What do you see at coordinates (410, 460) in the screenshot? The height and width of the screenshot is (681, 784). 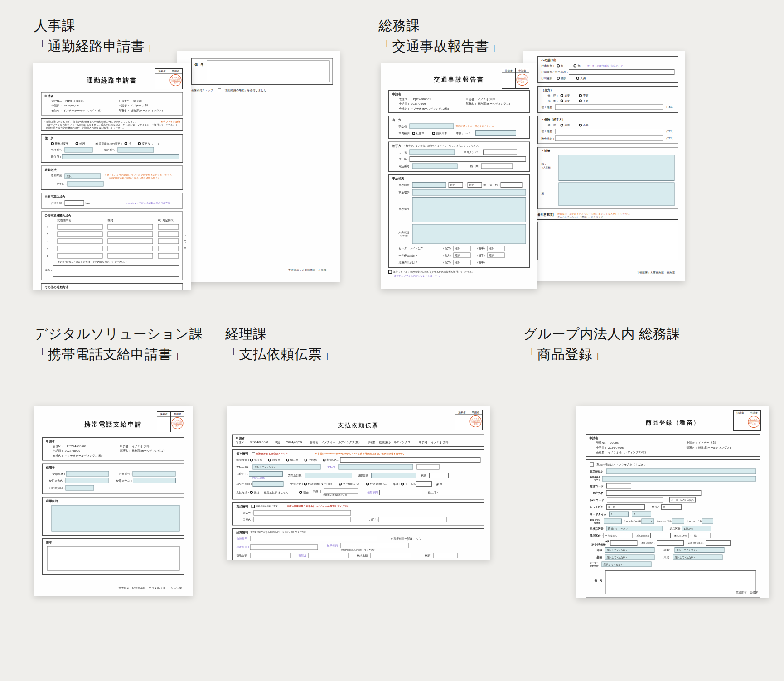 I see `doc-url-field` at bounding box center [410, 460].